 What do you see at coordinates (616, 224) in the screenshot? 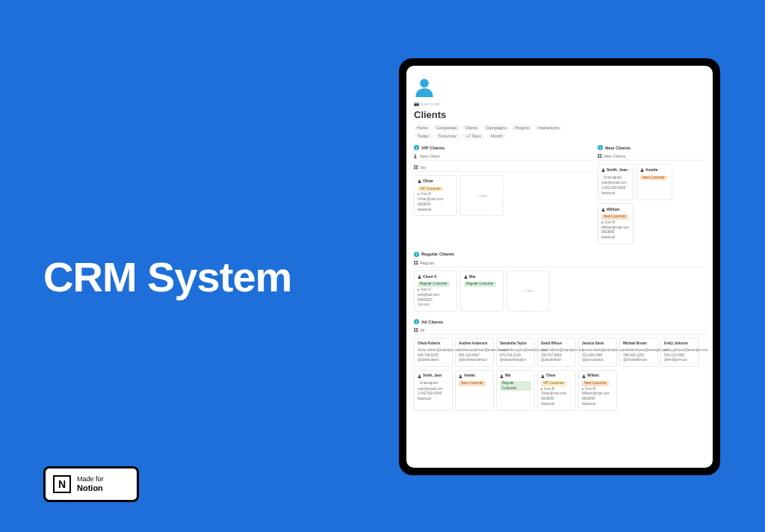
I see `new-card-william: William New Customer ▸ Dom B William@mai…` at bounding box center [616, 224].